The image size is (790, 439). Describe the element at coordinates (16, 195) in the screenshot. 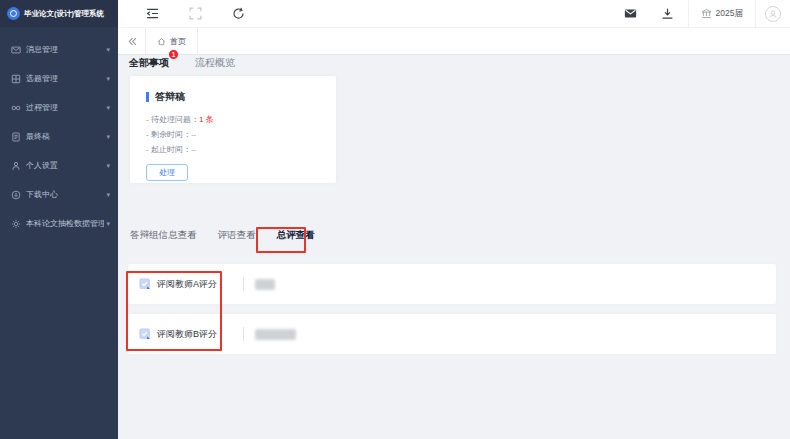

I see `download-circle-icon` at that location.